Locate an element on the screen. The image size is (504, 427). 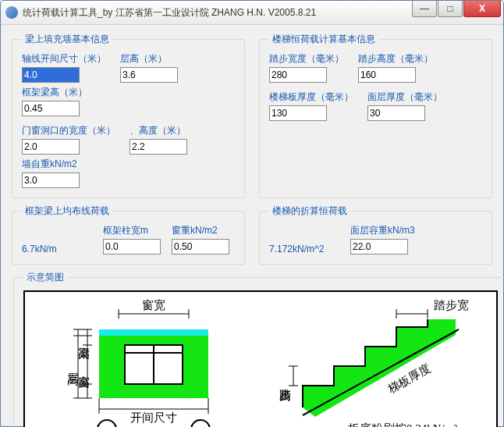
input-opening-width is located at coordinates (51, 147).